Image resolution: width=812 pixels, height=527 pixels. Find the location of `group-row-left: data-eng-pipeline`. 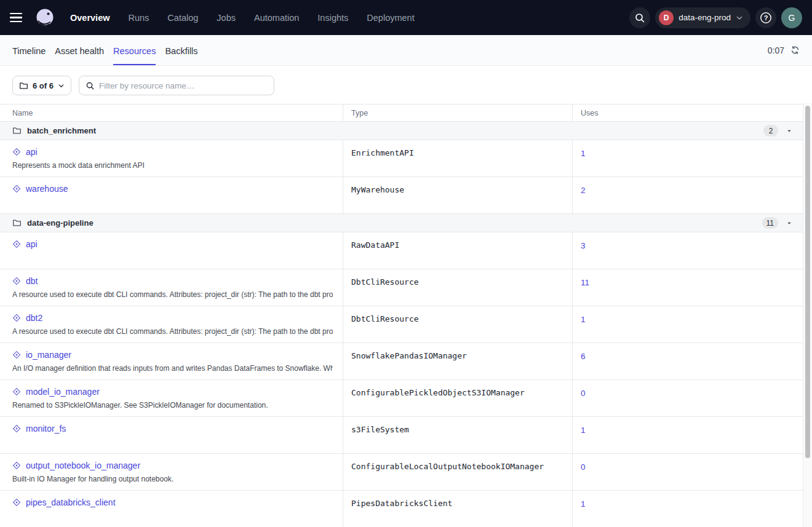

group-row-left: data-eng-pipeline is located at coordinates (53, 223).